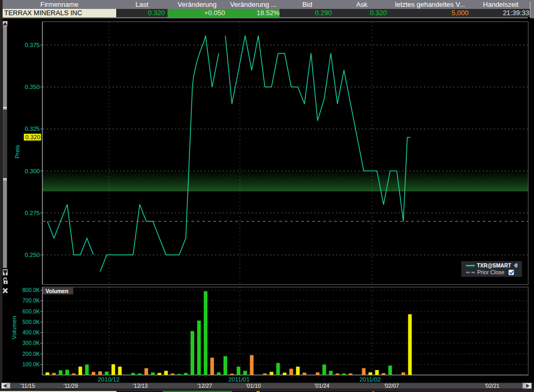 This screenshot has height=392, width=534. What do you see at coordinates (109, 379) in the screenshot?
I see `svg-text: 2010/12` at bounding box center [109, 379].